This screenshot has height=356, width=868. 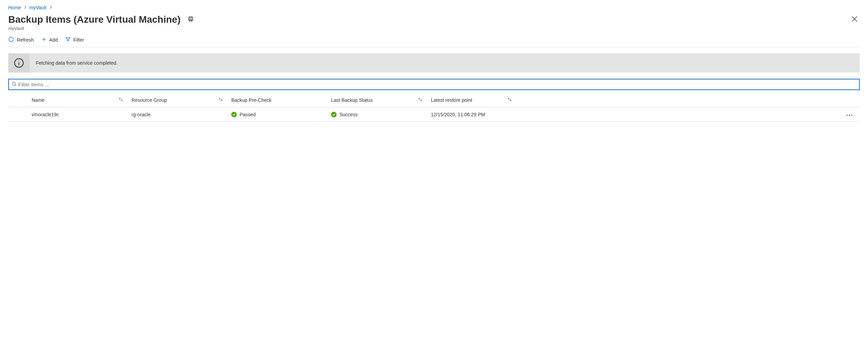 I want to click on refresh-icon, so click(x=11, y=40).